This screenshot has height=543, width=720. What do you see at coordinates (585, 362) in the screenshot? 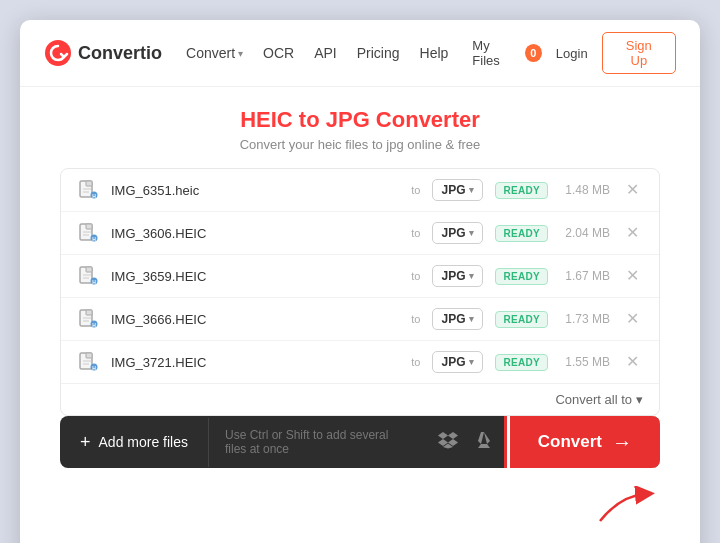
I see `file-size: 1.55 MB` at bounding box center [585, 362].